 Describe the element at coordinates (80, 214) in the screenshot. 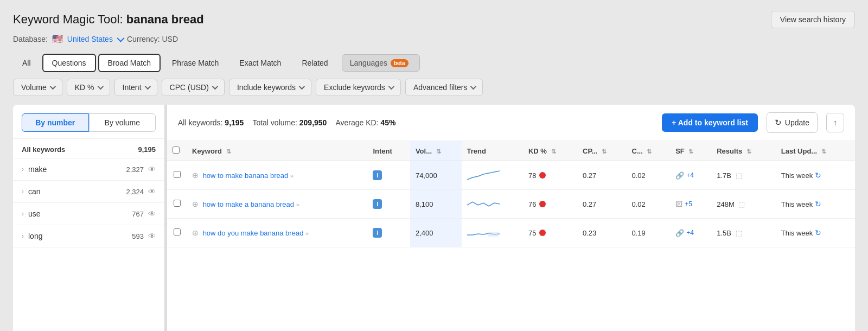

I see `sidebar-item-label: use` at that location.